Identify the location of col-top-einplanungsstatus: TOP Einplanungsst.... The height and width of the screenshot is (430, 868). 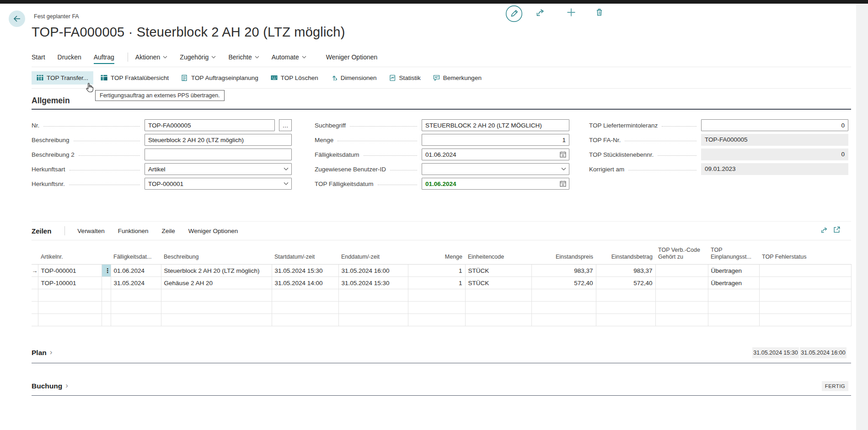
(734, 252).